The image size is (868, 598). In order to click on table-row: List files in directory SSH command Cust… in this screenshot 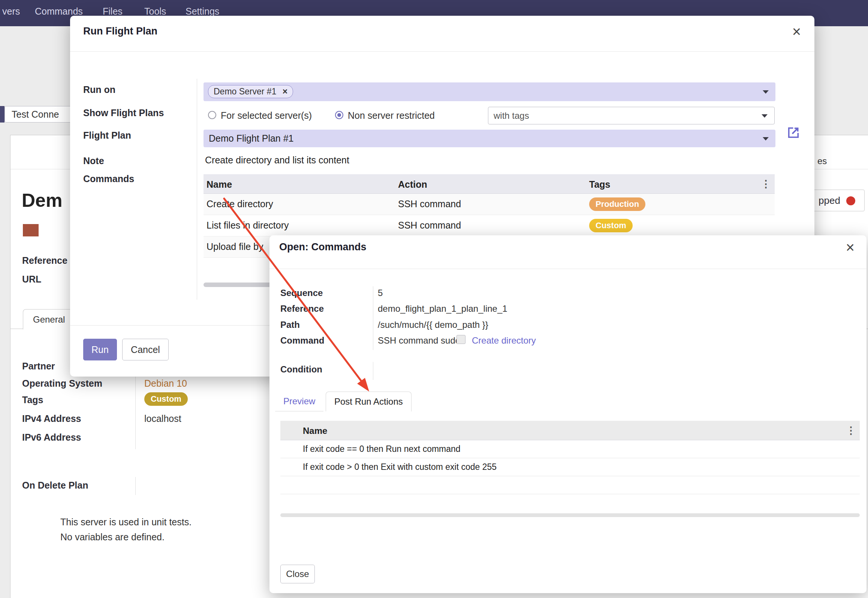, I will do `click(489, 226)`.